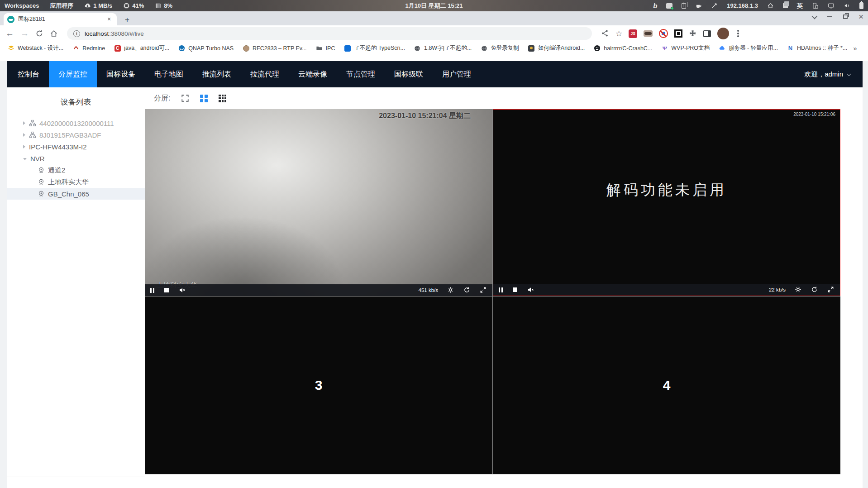 The image size is (868, 488). What do you see at coordinates (669, 6) in the screenshot?
I see `screenshot-app-icon` at bounding box center [669, 6].